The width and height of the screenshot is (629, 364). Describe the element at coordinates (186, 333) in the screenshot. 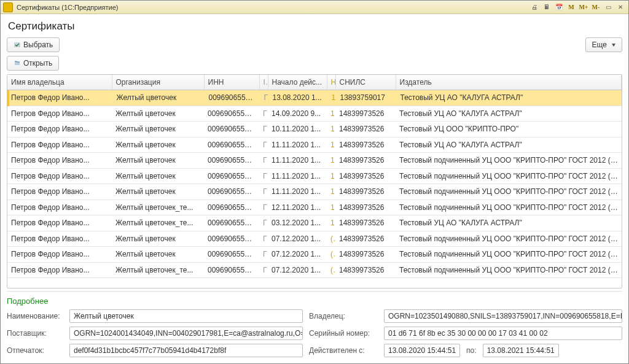

I see `field-supplier: OGRN=1024001434049,INN=004029017981,E=ca…` at that location.